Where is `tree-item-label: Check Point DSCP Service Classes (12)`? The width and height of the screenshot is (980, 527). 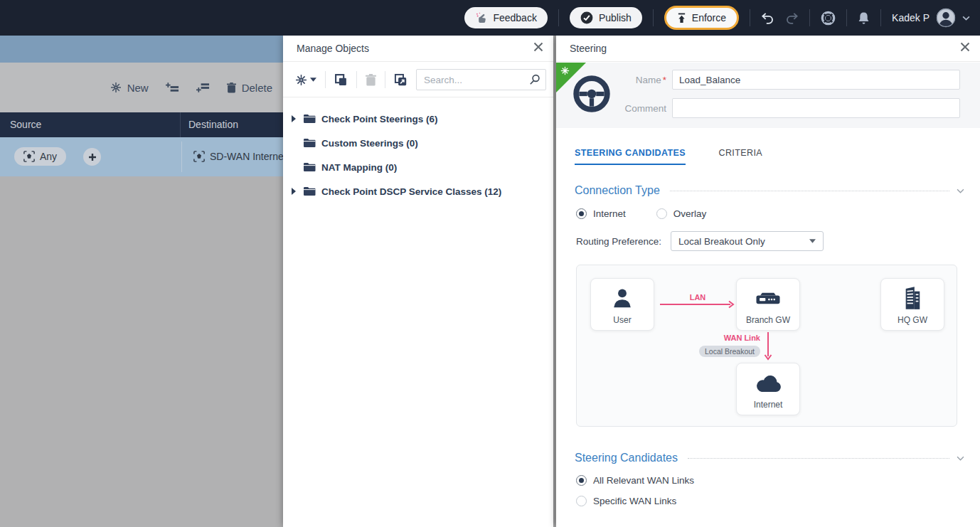
tree-item-label: Check Point DSCP Service Classes (12) is located at coordinates (411, 192).